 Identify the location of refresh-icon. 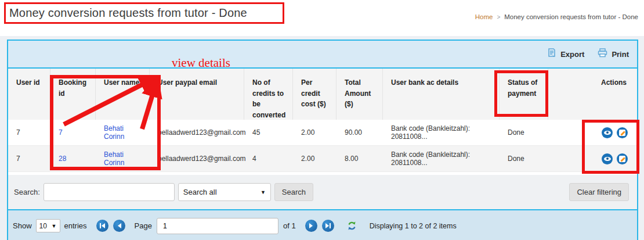
(352, 225).